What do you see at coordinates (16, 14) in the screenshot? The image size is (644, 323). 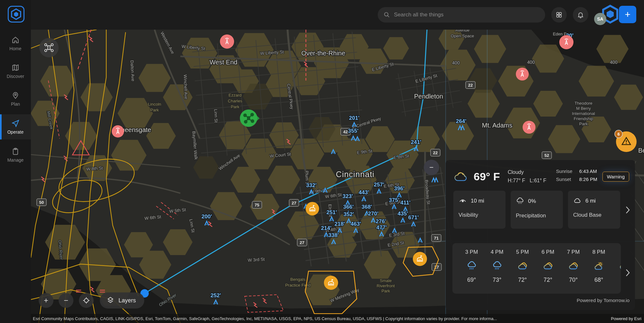 I see `brand-hexagon-icon` at bounding box center [16, 14].